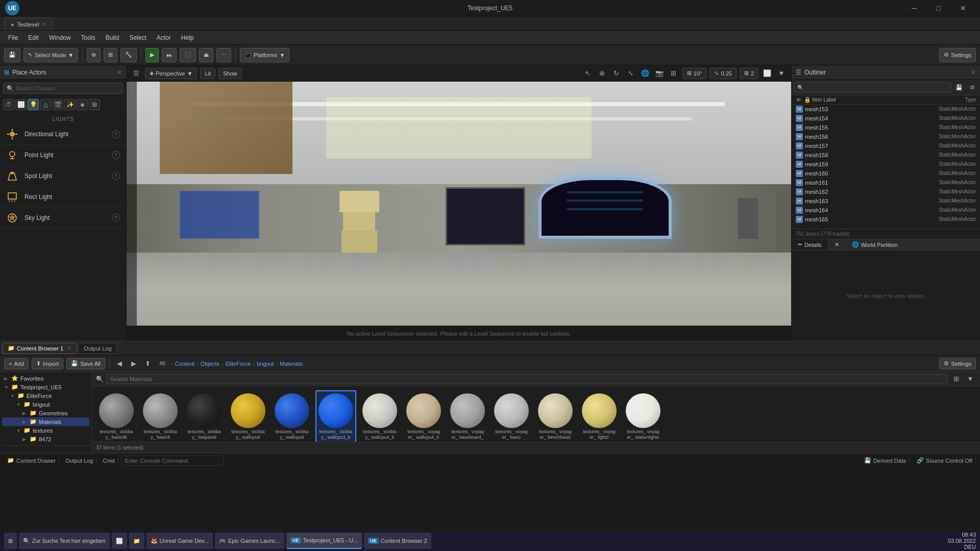 The image size is (980, 551). Describe the element at coordinates (162, 364) in the screenshot. I see `cb-all-icon: All` at that location.